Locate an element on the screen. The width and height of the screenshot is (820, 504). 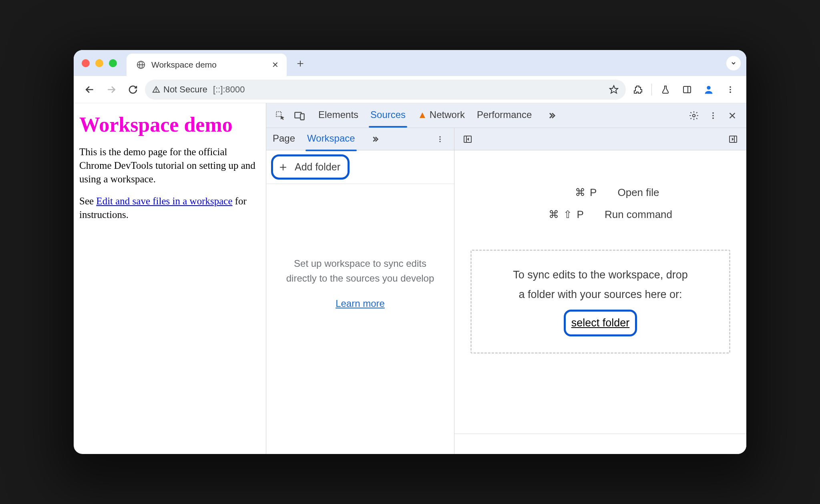
maximize-window-button is located at coordinates (113, 63).